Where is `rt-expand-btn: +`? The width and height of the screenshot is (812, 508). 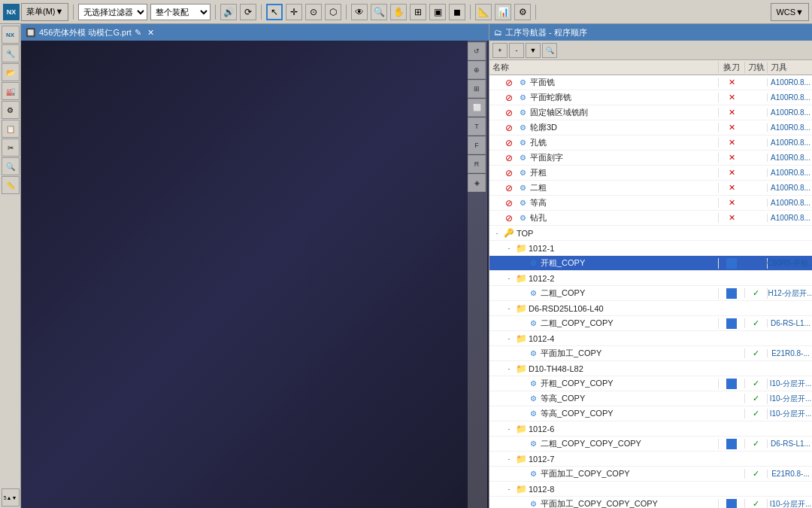 rt-expand-btn: + is located at coordinates (500, 50).